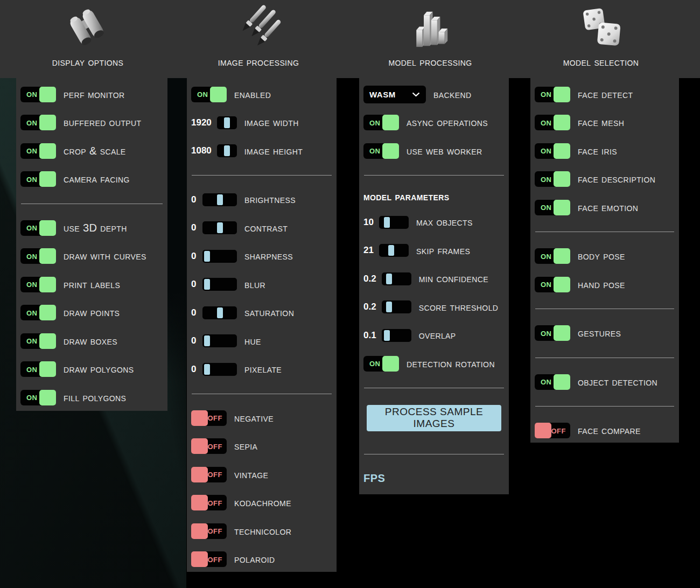 This screenshot has height=588, width=700. What do you see at coordinates (95, 151) in the screenshot?
I see `option-label: crop & scale` at bounding box center [95, 151].